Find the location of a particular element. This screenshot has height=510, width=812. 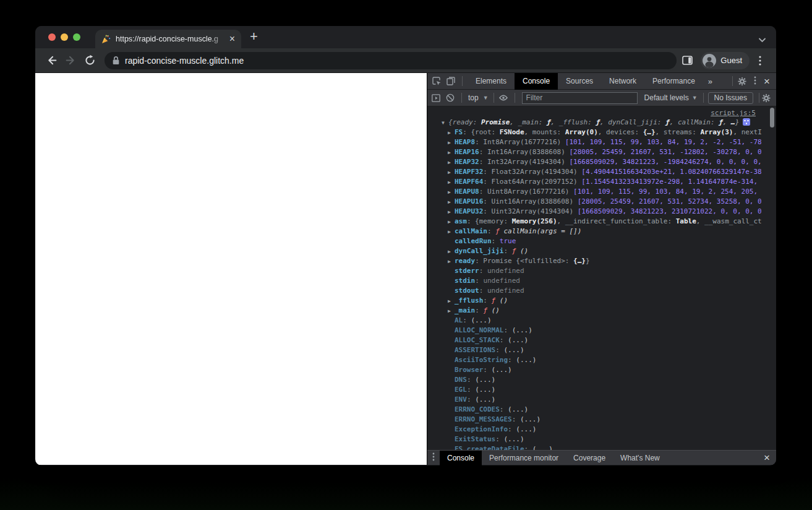

console-row: stderr: undefined is located at coordinates (594, 271).